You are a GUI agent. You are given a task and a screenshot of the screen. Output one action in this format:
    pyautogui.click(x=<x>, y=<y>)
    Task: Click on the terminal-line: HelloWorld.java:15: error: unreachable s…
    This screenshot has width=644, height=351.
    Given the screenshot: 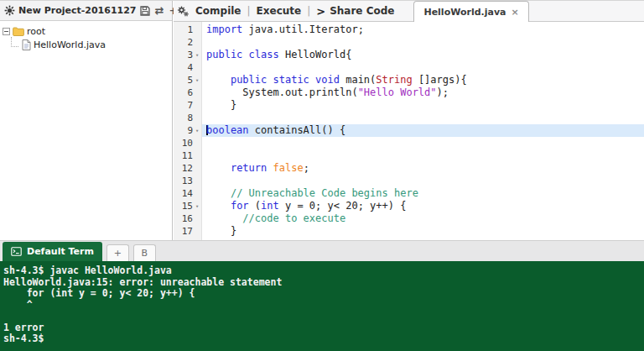 What is the action you would take?
    pyautogui.click(x=322, y=283)
    